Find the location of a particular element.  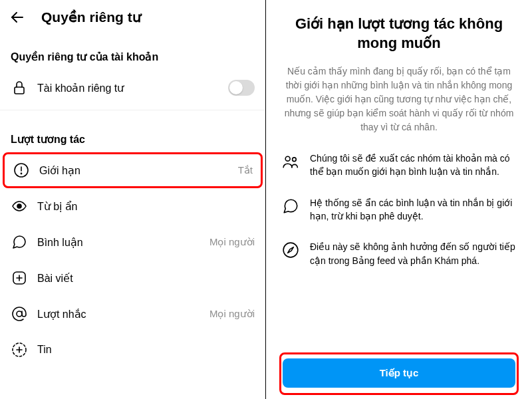

private-account-label: Tài khoản riêng tư is located at coordinates (128, 88).